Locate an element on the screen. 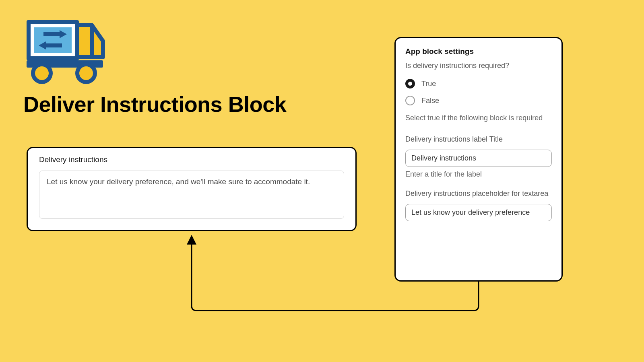  radio-option-true: True is located at coordinates (479, 84).